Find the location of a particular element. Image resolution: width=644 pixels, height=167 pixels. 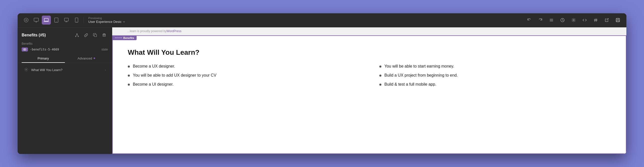

clock-icon-btn is located at coordinates (562, 20).